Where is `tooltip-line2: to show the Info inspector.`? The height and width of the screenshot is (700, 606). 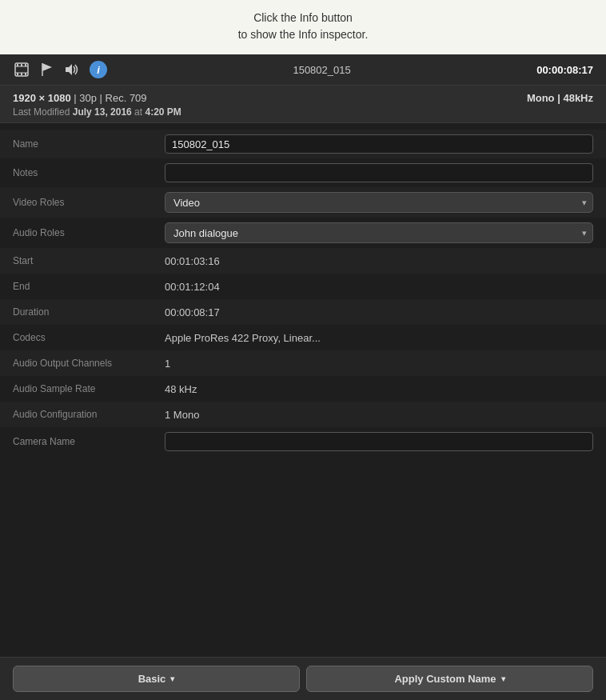
tooltip-line2: to show the Info inspector. is located at coordinates (304, 34).